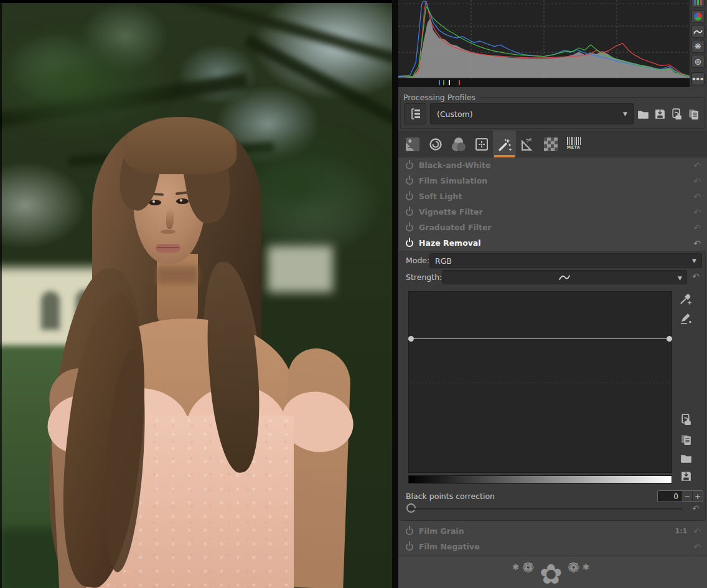  Describe the element at coordinates (696, 508) in the screenshot. I see `black-points-reset-icon: ↶` at that location.